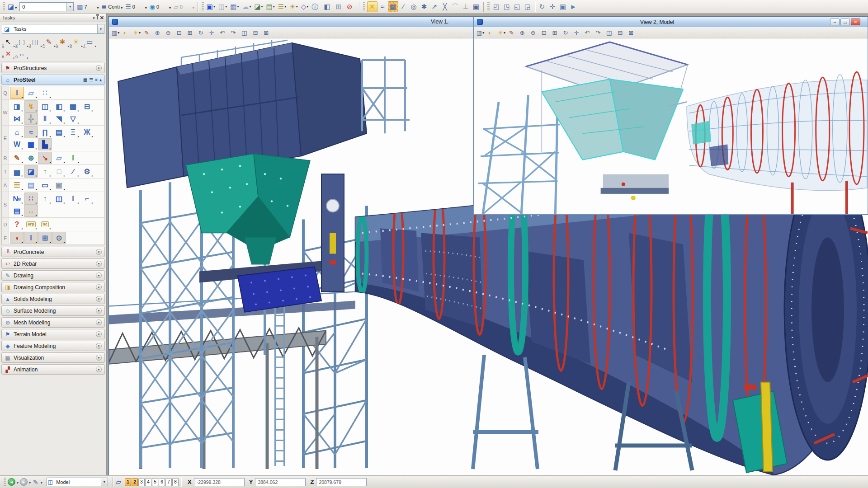  Describe the element at coordinates (507, 7) in the screenshot. I see `acs-define-by-points-icon: ◳` at that location.